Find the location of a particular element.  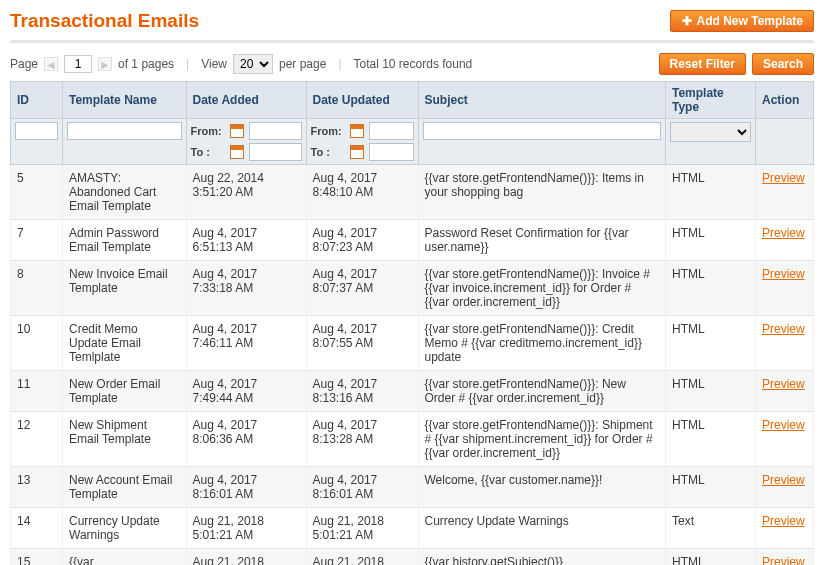

cell-added: Aug 21, 2018 5:01:21 AM is located at coordinates (246, 528).